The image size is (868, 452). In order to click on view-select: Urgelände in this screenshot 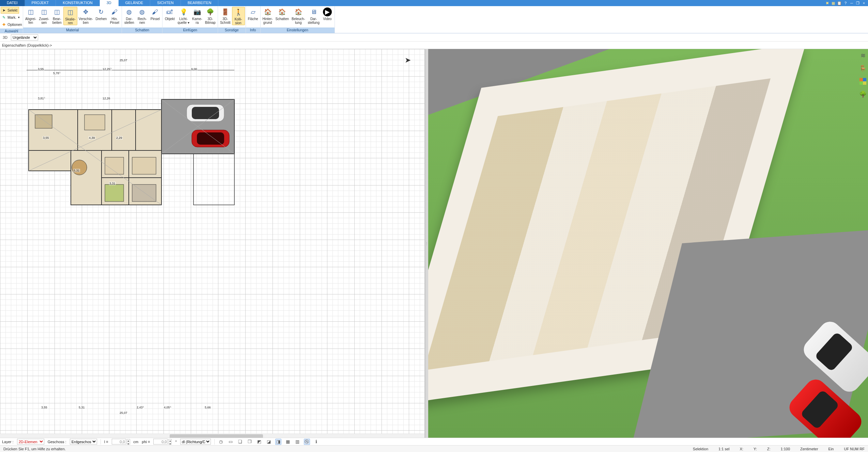, I will do `click(25, 37)`.